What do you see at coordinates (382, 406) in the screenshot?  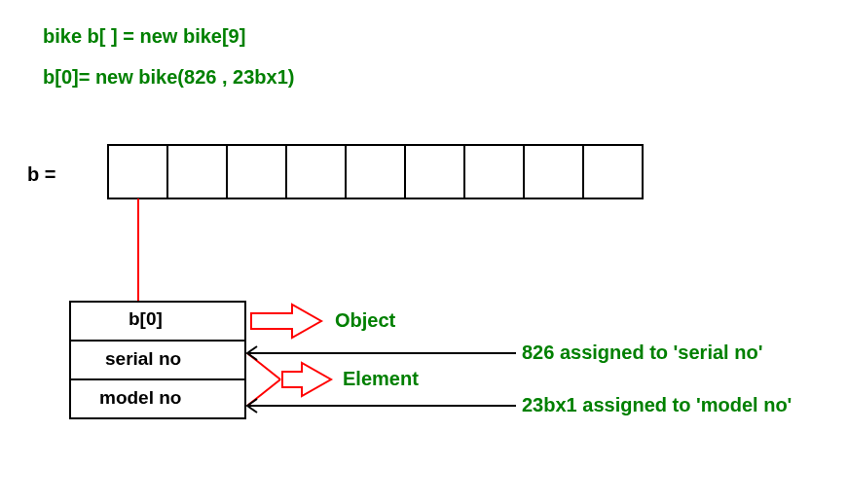 I see `line-assign-model` at bounding box center [382, 406].